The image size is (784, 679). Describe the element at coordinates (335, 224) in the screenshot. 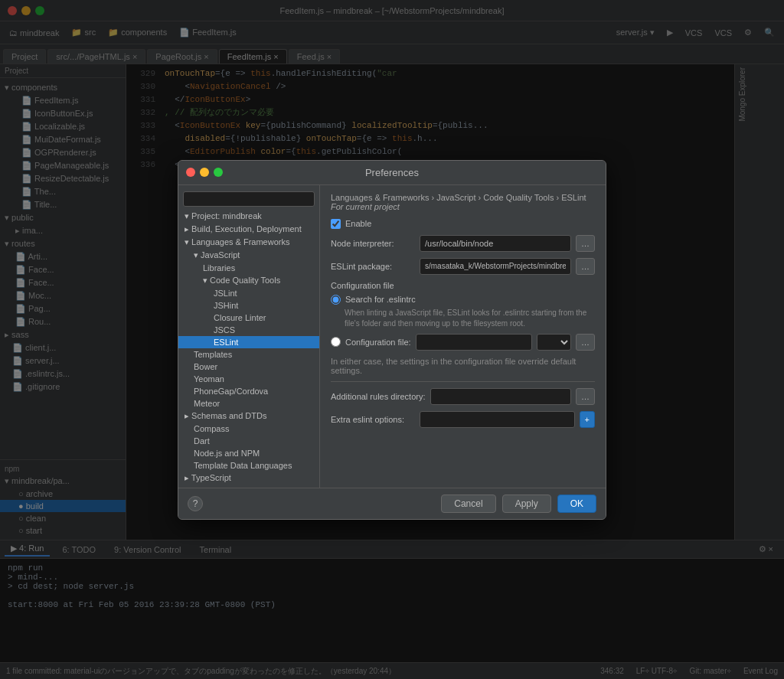

I see `enable-checkbox` at that location.